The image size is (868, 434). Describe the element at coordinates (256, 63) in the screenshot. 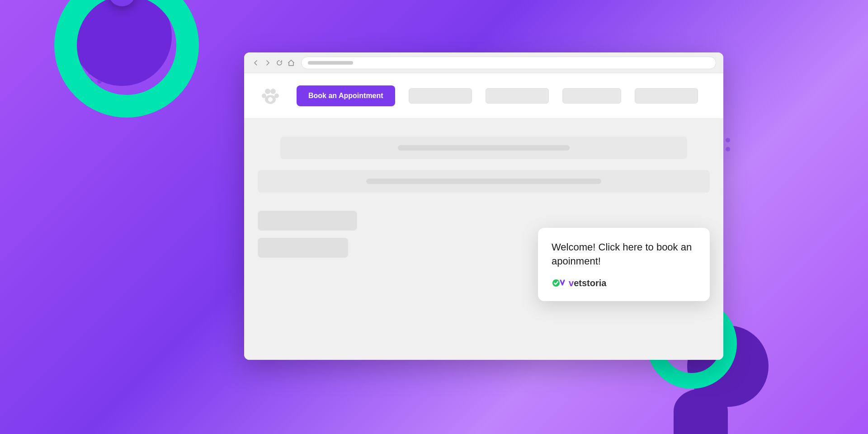

I see `back-button` at that location.